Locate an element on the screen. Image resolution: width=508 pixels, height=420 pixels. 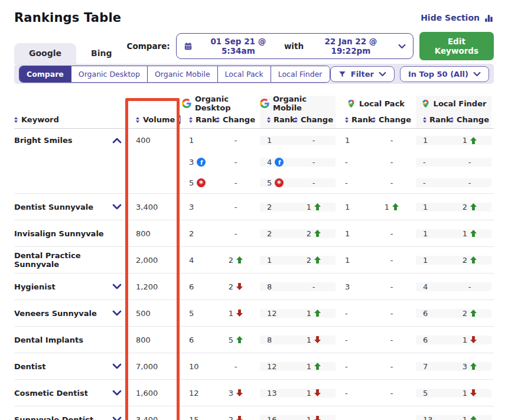
rank-cell: 15 is located at coordinates (198, 418).